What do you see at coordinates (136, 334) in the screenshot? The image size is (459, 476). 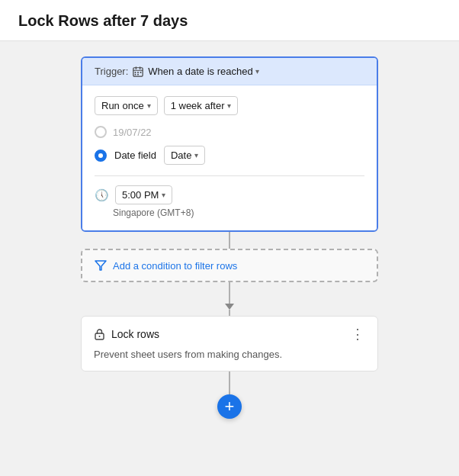 I see `lock-title: Lock rows` at bounding box center [136, 334].